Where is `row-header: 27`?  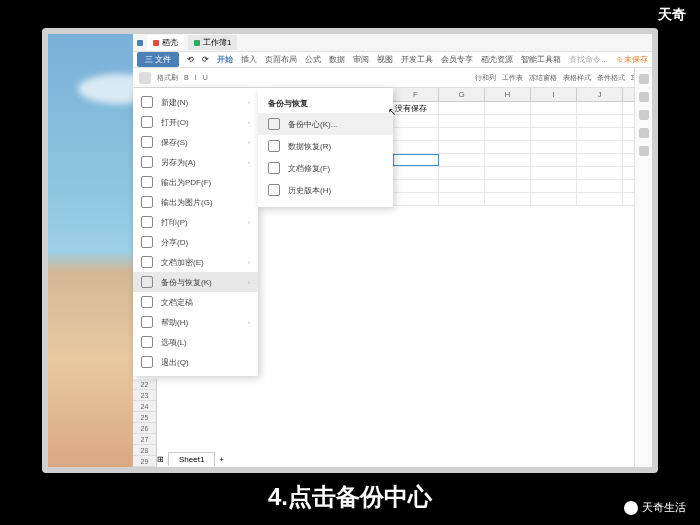 row-header: 27 is located at coordinates (145, 440).